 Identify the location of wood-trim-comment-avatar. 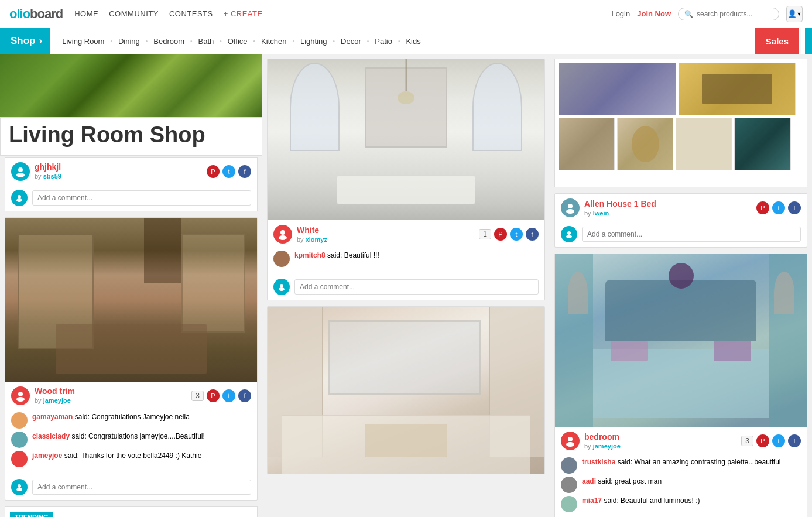
(19, 487).